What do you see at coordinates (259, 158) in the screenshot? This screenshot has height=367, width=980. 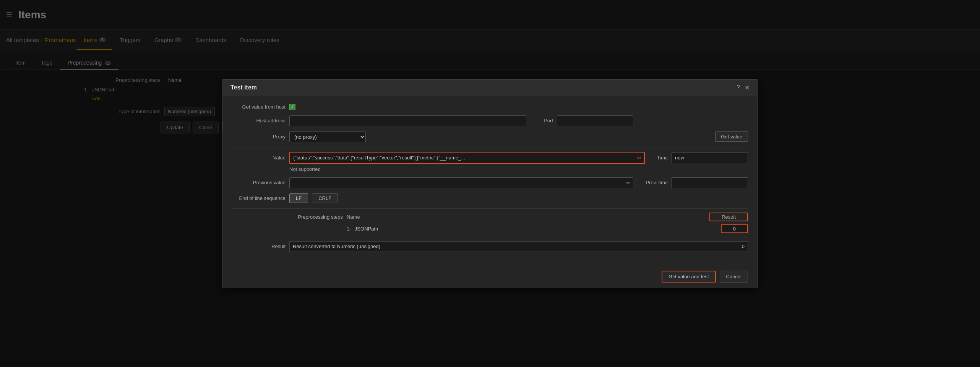 I see `value-label: Value` at bounding box center [259, 158].